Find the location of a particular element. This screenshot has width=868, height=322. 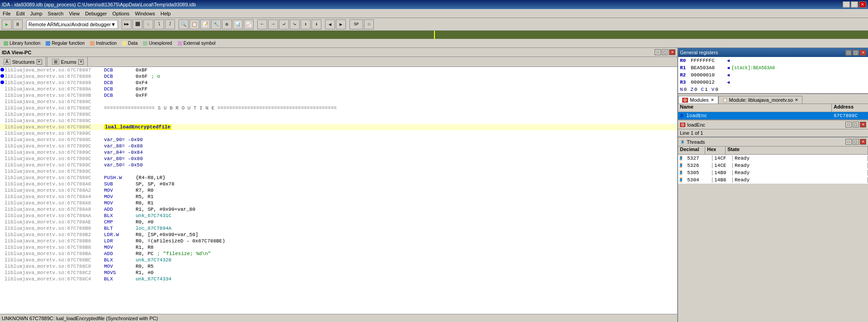

code-line: libluajava_moretv.so:67C7889BDCB0xFF is located at coordinates (339, 95).